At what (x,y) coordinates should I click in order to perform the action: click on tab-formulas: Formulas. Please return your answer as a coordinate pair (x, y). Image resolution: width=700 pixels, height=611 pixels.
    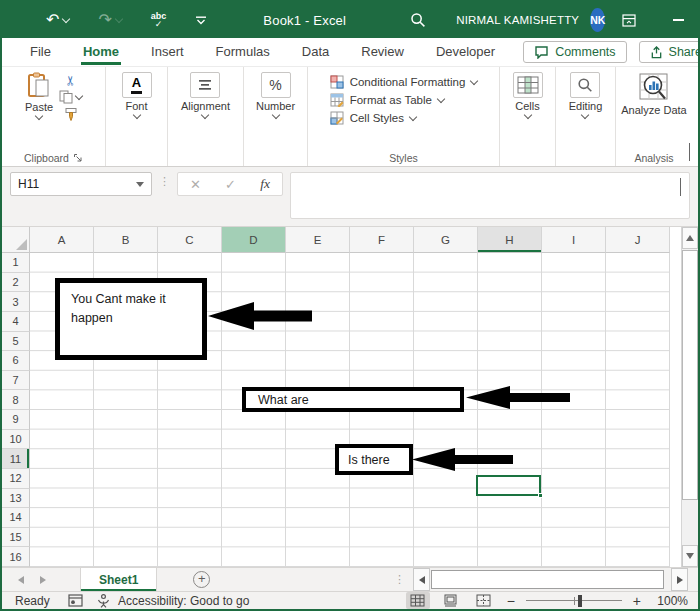
    Looking at the image, I should click on (243, 52).